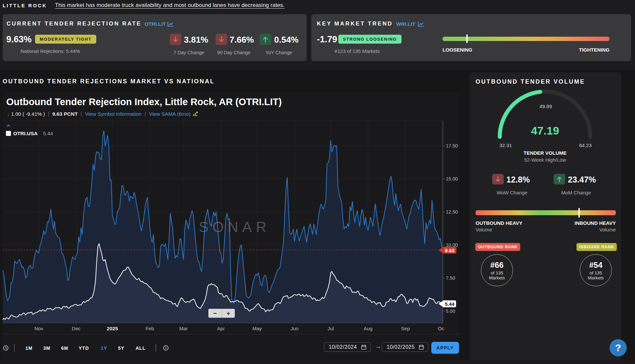  Describe the element at coordinates (331, 329) in the screenshot. I see `svg-text: Jul` at that location.